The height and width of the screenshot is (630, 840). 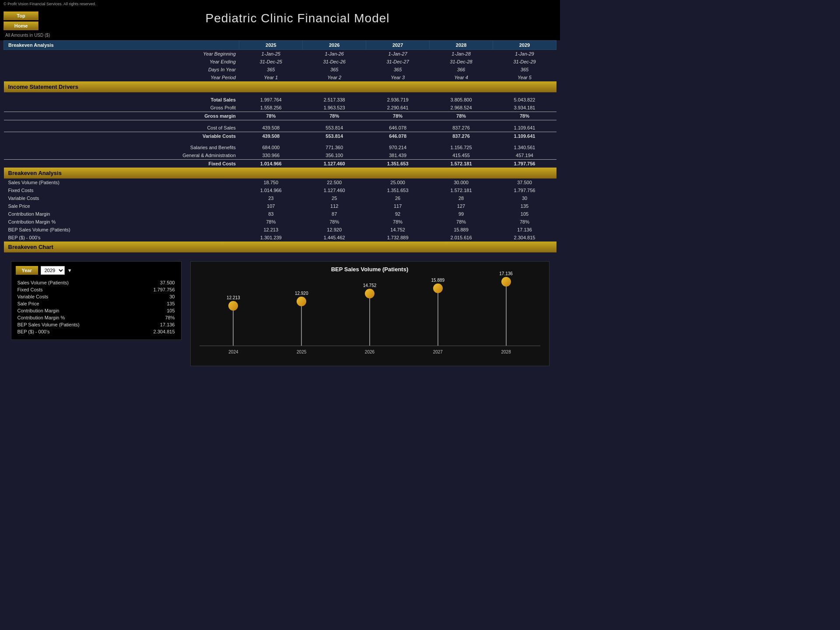 I want to click on bea-sales-volume-row: Sales Volume (Patients) 18.750 22.500 25…, so click(x=280, y=182).